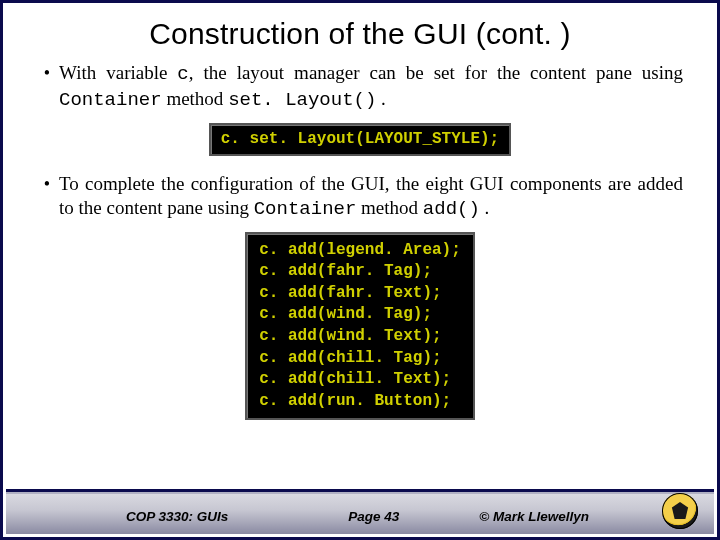 Image resolution: width=720 pixels, height=540 pixels. What do you see at coordinates (360, 513) in the screenshot?
I see `footer-band: COP 3330: GUIs Page 43 © Mark Llewellyn` at bounding box center [360, 513].